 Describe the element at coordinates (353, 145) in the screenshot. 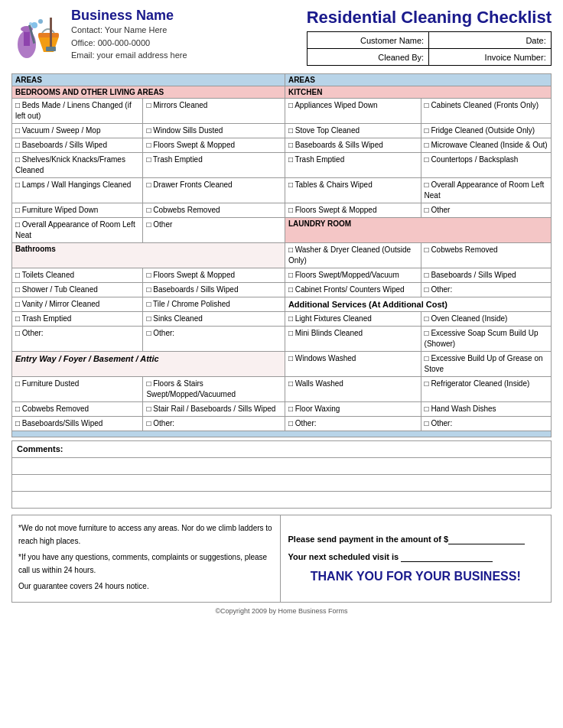

I see `kitchen-item-3a: Baseboards & Sills Wiped` at that location.